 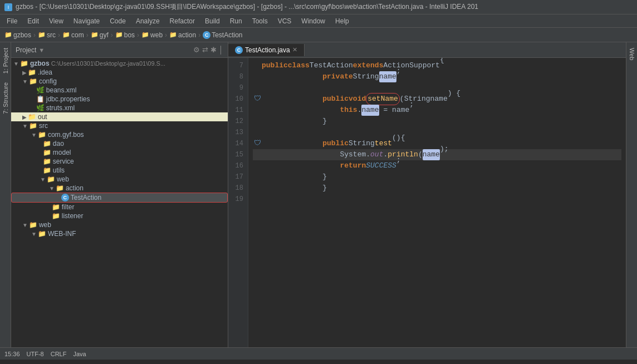 I want to click on status-message: 15:36, so click(x=12, y=354).